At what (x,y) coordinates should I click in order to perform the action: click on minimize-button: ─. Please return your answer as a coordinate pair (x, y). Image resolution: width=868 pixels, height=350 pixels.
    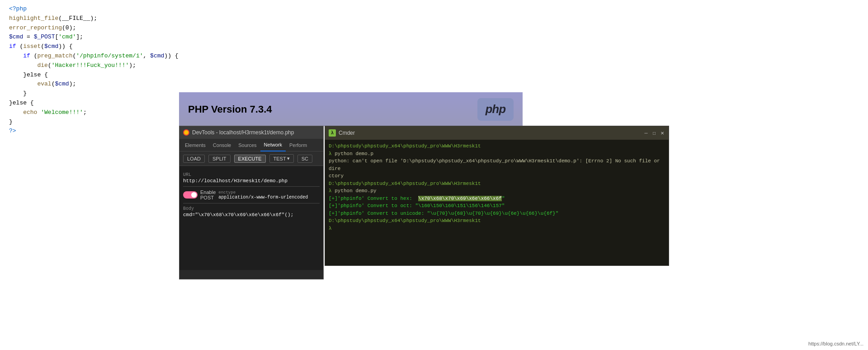
    Looking at the image, I should click on (646, 133).